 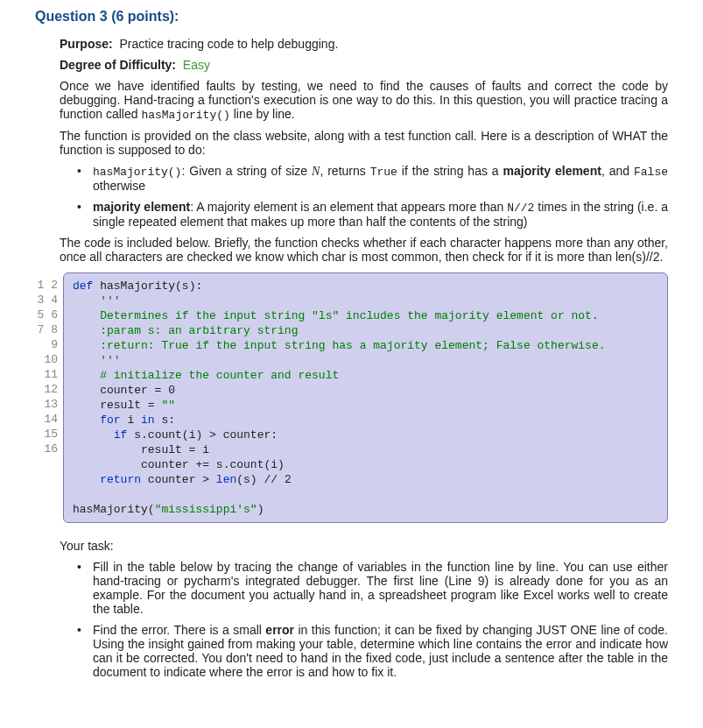 I want to click on intro-paragraph-2: The function is provided on the class we…, so click(x=364, y=143).